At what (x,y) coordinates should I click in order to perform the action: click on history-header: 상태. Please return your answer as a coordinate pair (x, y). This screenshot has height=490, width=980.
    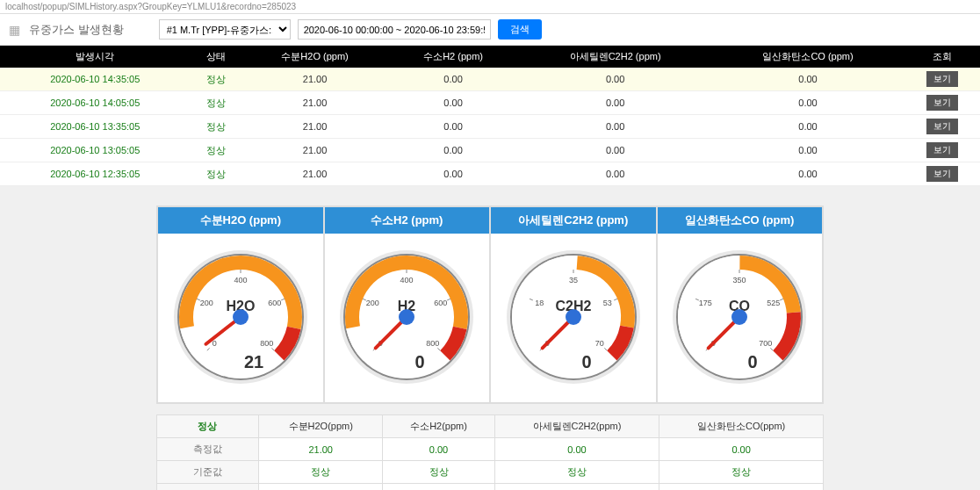
    Looking at the image, I should click on (216, 56).